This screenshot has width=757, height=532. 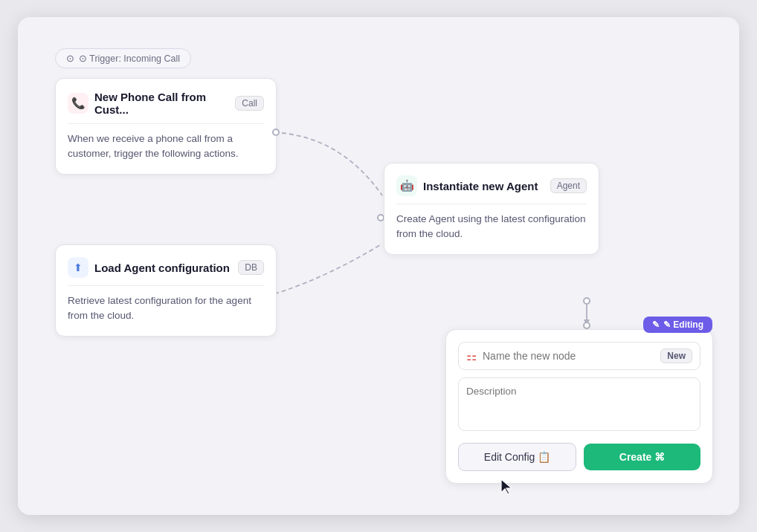 What do you see at coordinates (568, 356) in the screenshot?
I see `node-name-input` at bounding box center [568, 356].